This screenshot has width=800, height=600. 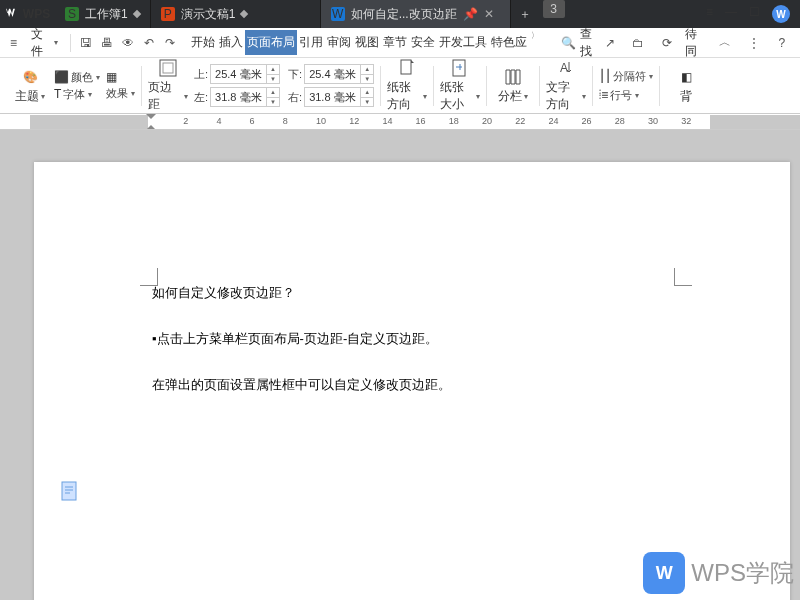 What do you see at coordinates (754, 14) in the screenshot?
I see `maximize-icon: ☐` at bounding box center [754, 14].